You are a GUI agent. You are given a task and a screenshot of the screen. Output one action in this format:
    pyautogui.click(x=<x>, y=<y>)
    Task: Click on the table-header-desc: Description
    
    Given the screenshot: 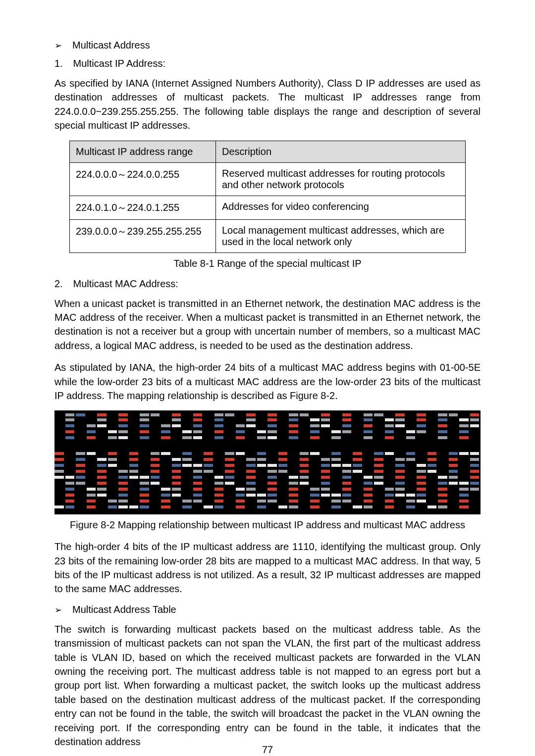 What is the action you would take?
    pyautogui.click(x=341, y=151)
    